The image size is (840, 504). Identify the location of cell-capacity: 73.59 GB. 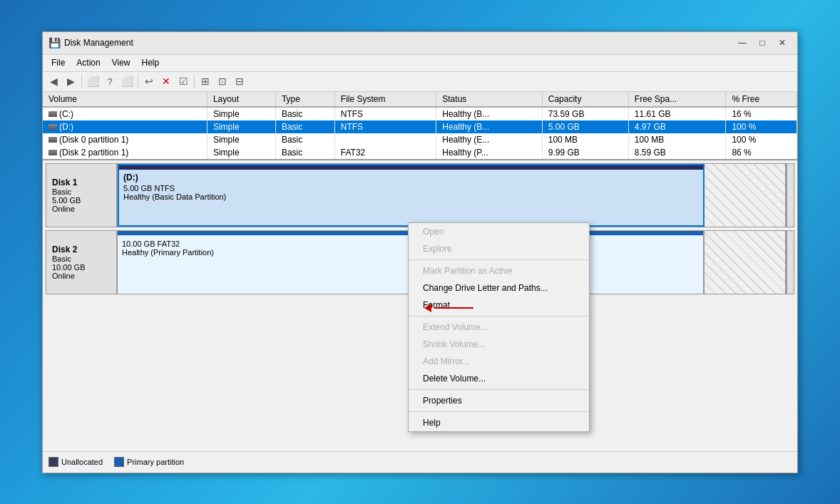
(585, 114).